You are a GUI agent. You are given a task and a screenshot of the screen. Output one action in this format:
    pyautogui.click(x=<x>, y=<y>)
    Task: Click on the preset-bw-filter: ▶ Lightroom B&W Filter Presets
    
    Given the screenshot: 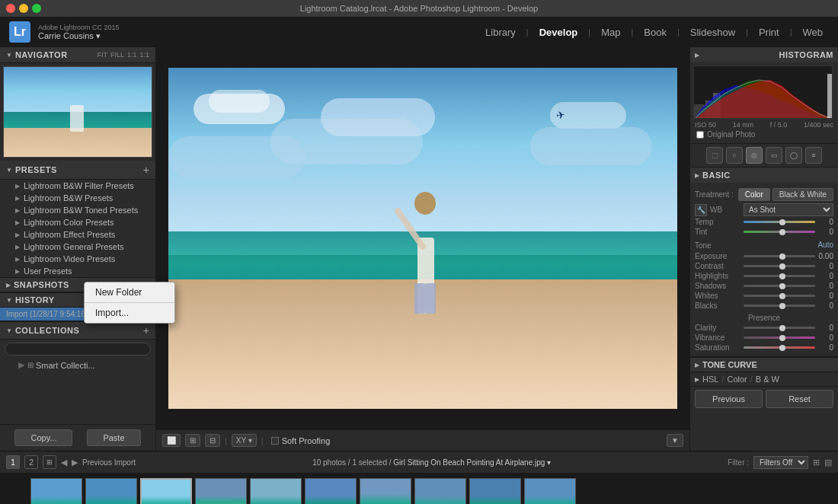 What is the action you would take?
    pyautogui.click(x=78, y=186)
    